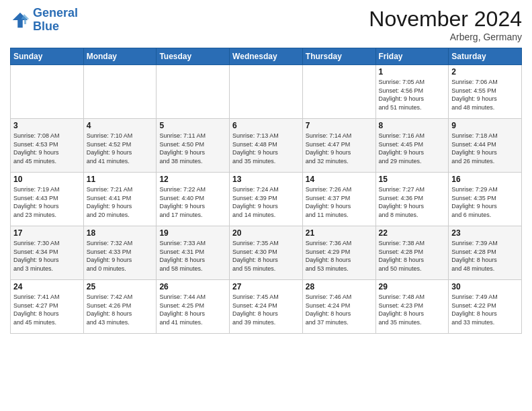 The image size is (532, 411). Describe the element at coordinates (339, 202) in the screenshot. I see `day-info-14: Sunrise: 7:26 AM Sunset: 4:37 PM Dayligh…` at that location.